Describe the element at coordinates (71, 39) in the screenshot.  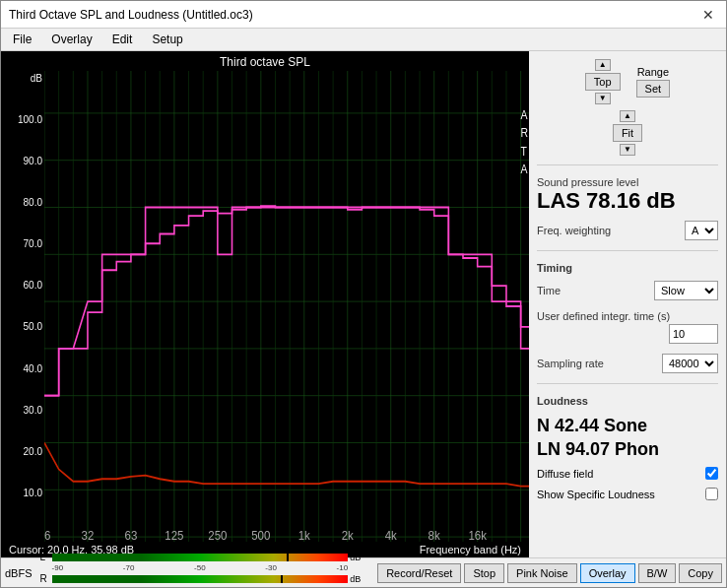
I see `menu-overlay: Overlay` at that location.